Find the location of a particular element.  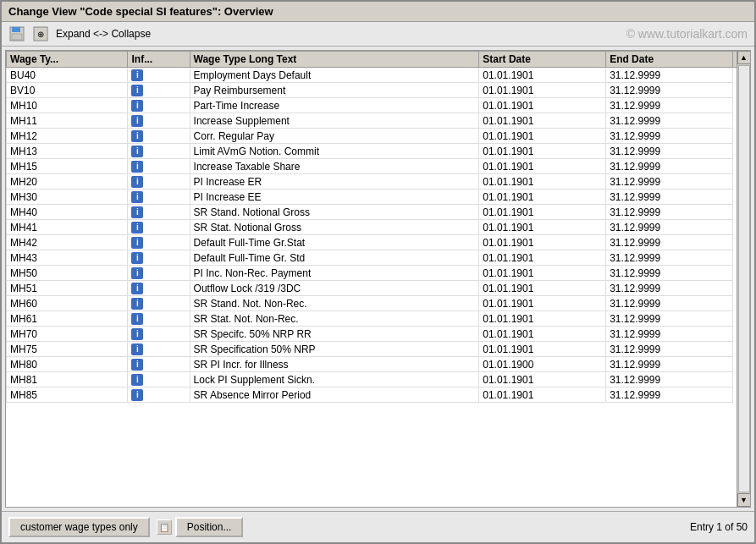

table-row: MH80iSR PI Incr. for Illness01.01.190031… is located at coordinates (378, 365).